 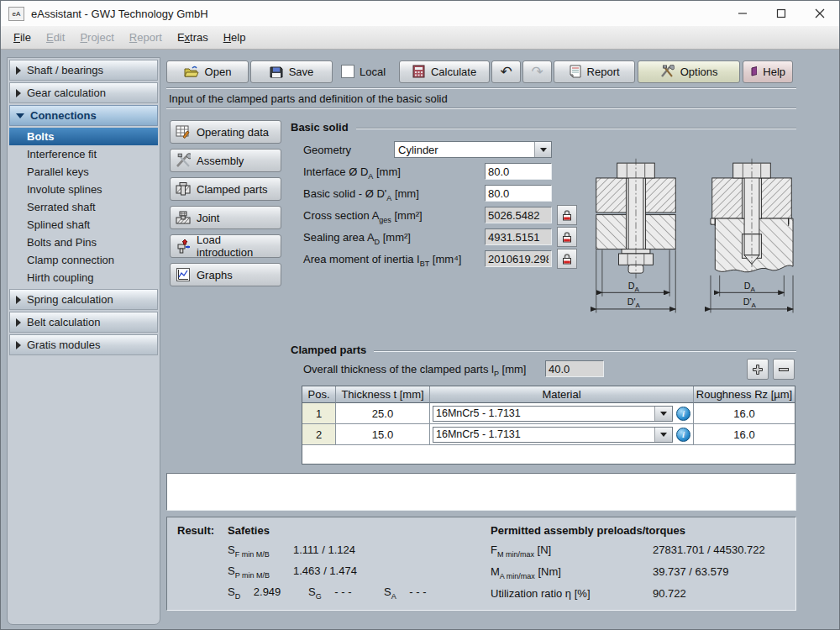 What do you see at coordinates (18, 323) in the screenshot?
I see `collapsed-arrow-icon` at bounding box center [18, 323].